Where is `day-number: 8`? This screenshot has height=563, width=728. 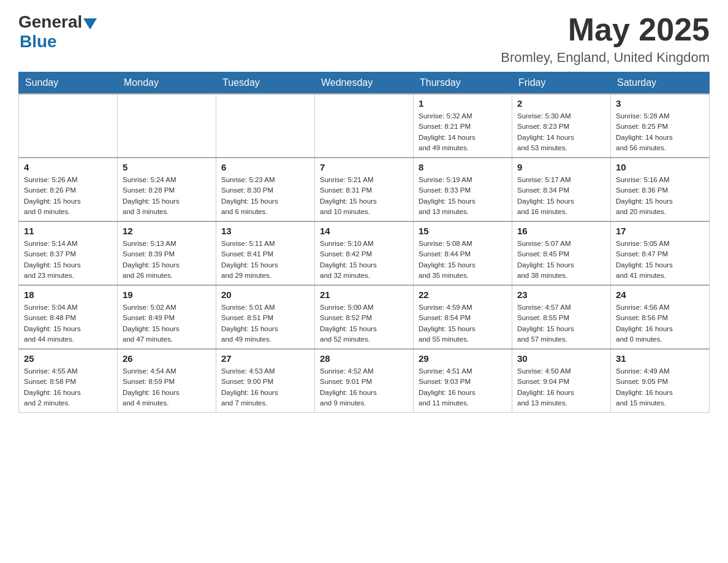 day-number: 8 is located at coordinates (463, 167).